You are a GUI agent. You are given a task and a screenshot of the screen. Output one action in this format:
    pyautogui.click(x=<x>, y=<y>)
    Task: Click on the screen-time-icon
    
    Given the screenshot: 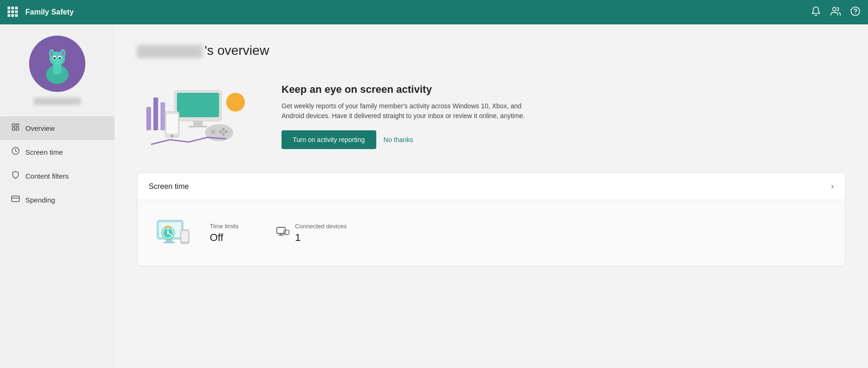 What is the action you would take?
    pyautogui.click(x=15, y=152)
    